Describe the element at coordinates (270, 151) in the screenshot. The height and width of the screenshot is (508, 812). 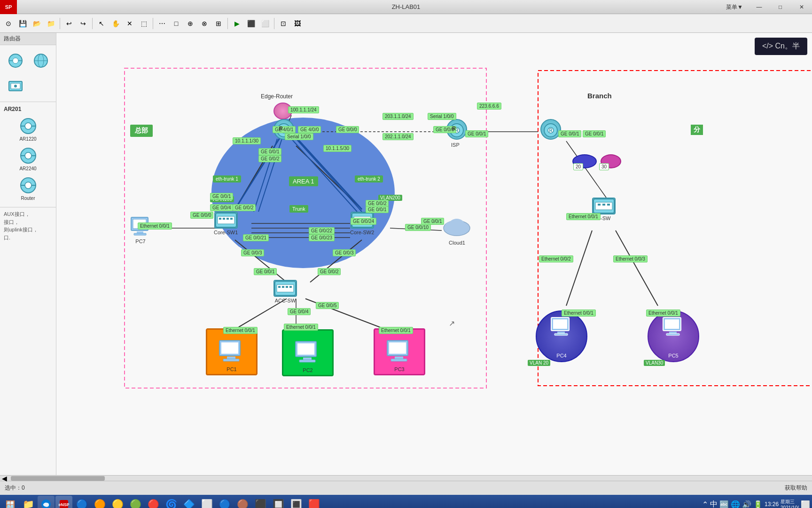
I see `ge001-r1: GE 0/0/1` at that location.